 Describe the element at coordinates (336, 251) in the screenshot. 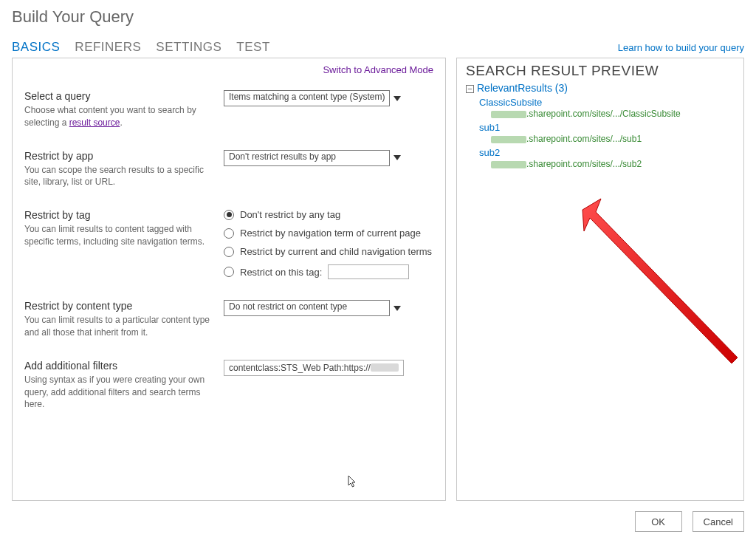

I see `radio-label: Restrict by current and child navigation…` at that location.